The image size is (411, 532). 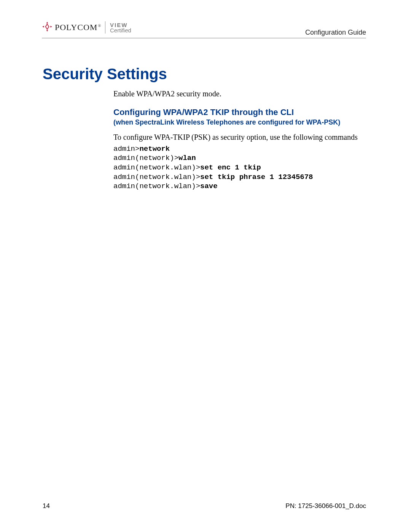 I want to click on view-line2: Certified, so click(x=121, y=30).